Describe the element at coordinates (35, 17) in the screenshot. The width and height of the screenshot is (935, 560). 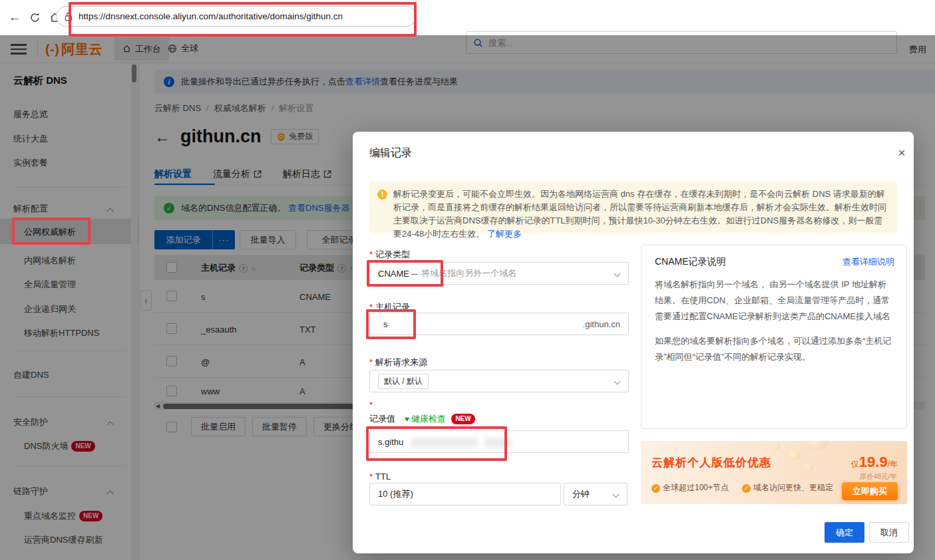
I see `refresh-icon` at that location.